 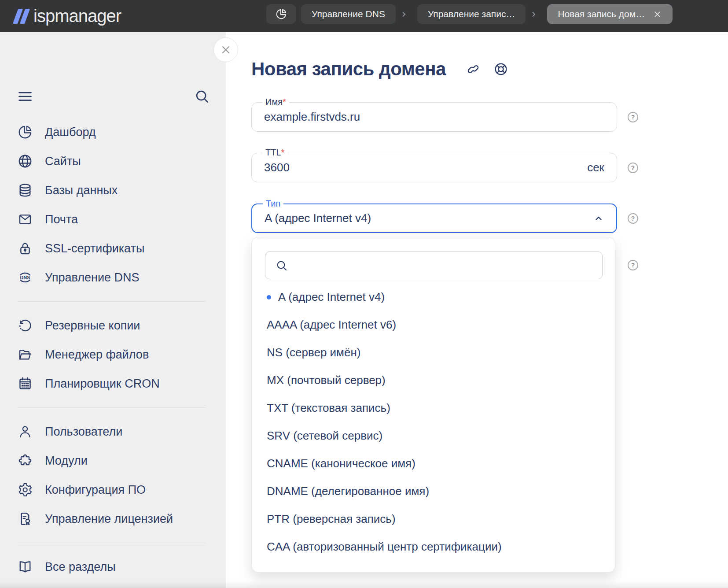 What do you see at coordinates (433, 325) in the screenshot?
I see `dropdown-option-aaaa: AAAA (адрес Internet v6)` at bounding box center [433, 325].